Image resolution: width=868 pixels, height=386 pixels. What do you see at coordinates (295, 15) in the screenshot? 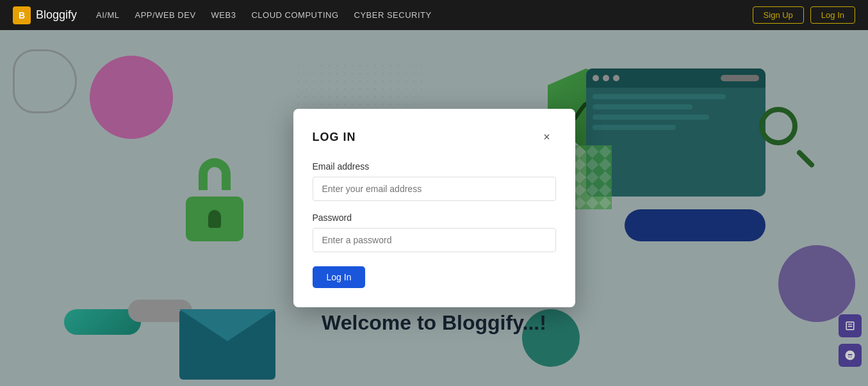
I see `nav-link-cloudcomputing: CLOUD COMPUTING` at bounding box center [295, 15].